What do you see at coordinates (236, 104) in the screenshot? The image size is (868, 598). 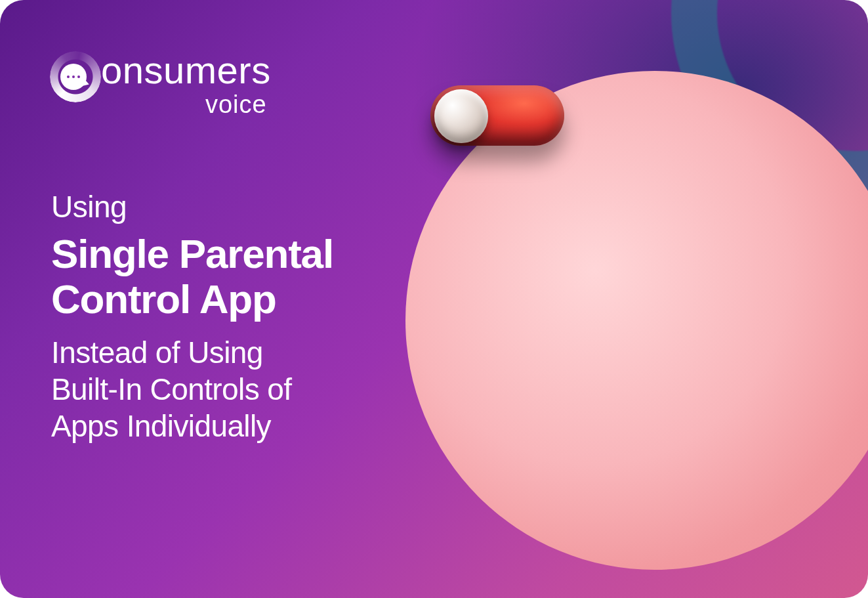 I see `brand-subword: voice` at bounding box center [236, 104].